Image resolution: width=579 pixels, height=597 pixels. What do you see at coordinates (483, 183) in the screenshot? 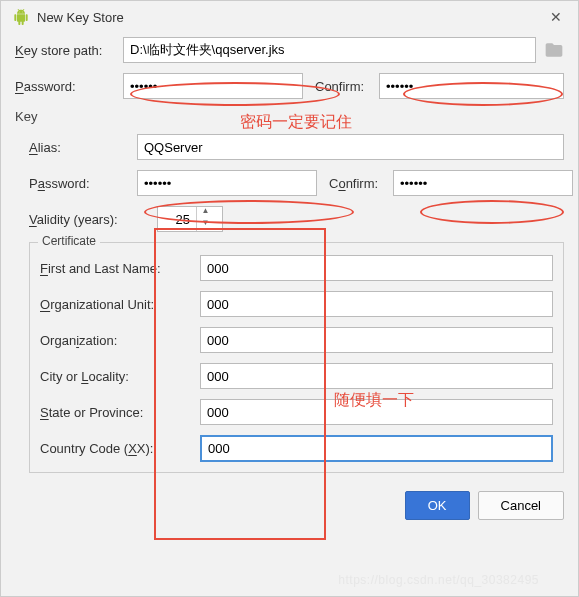
I see `key-confirm-input` at bounding box center [483, 183].